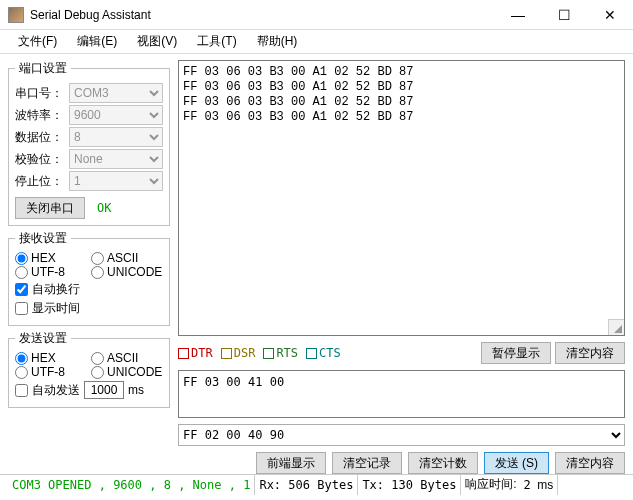 This screenshot has width=633, height=500. What do you see at coordinates (238, 353) in the screenshot?
I see `dsr-signal: DSR` at bounding box center [238, 353].